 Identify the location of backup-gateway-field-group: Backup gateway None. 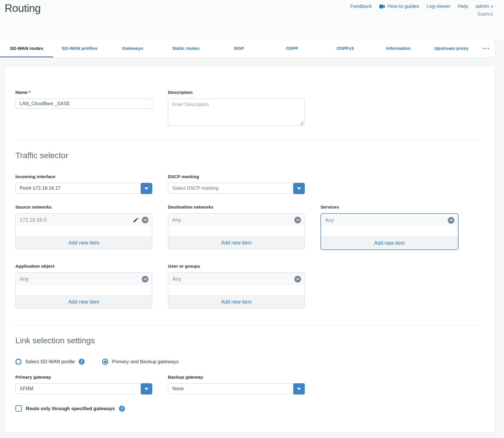
(236, 384).